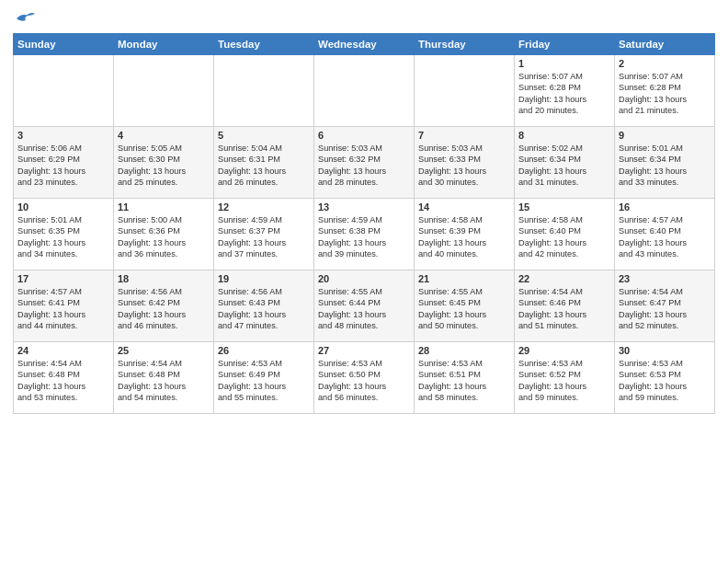  What do you see at coordinates (164, 207) in the screenshot?
I see `day-number: 11` at bounding box center [164, 207].